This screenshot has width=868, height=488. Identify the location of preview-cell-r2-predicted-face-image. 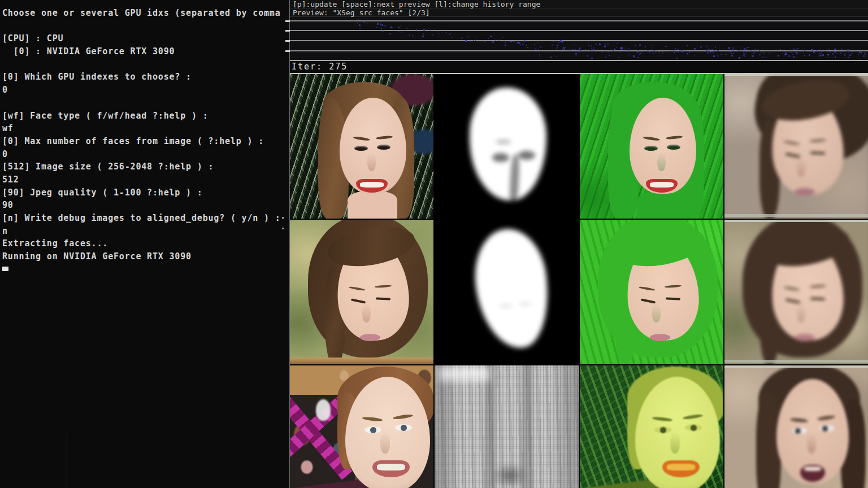
(796, 292).